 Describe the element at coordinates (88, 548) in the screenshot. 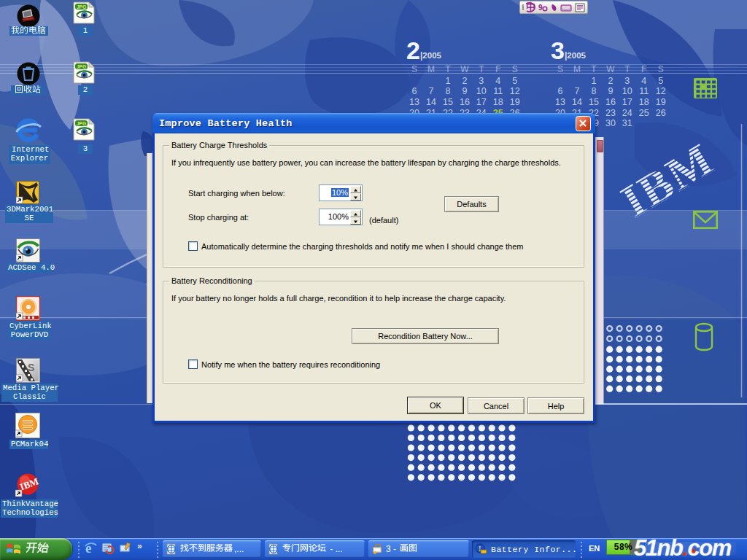

I see `svg-text: e` at that location.